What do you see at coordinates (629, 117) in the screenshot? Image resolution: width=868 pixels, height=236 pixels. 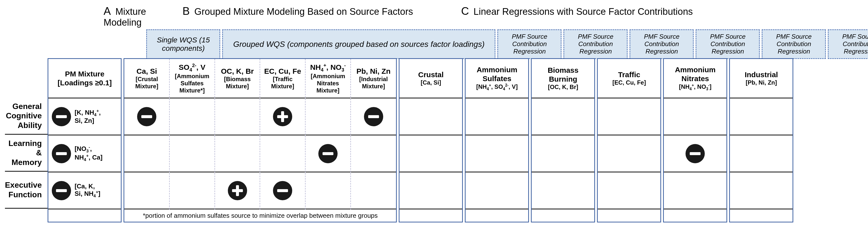 I see `cell-c4-r1` at bounding box center [629, 117].